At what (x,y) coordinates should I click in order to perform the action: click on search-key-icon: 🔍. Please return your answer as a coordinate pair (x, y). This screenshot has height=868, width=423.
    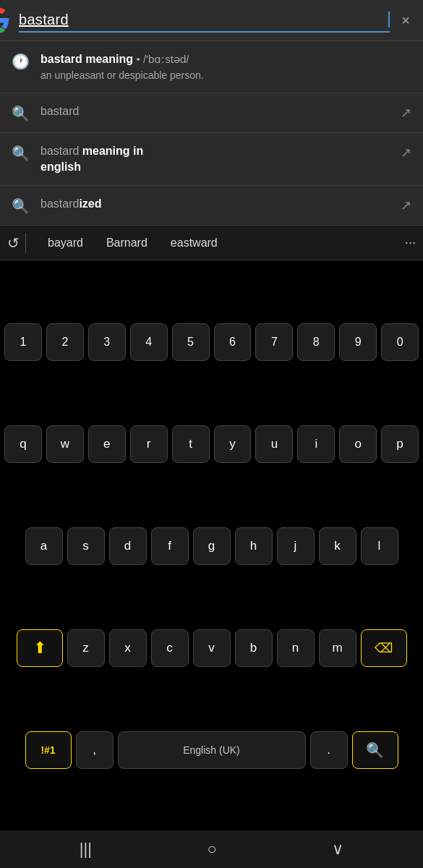
    Looking at the image, I should click on (375, 750).